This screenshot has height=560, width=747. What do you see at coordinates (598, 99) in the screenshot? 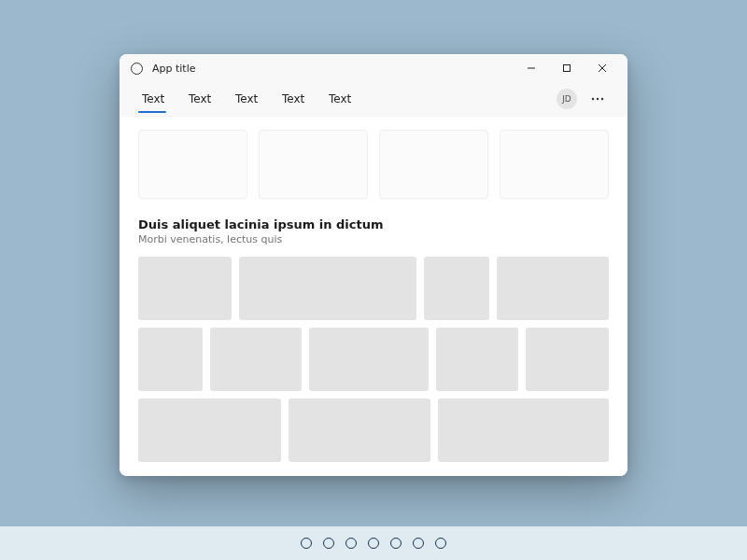
I see `more-icon` at bounding box center [598, 99].